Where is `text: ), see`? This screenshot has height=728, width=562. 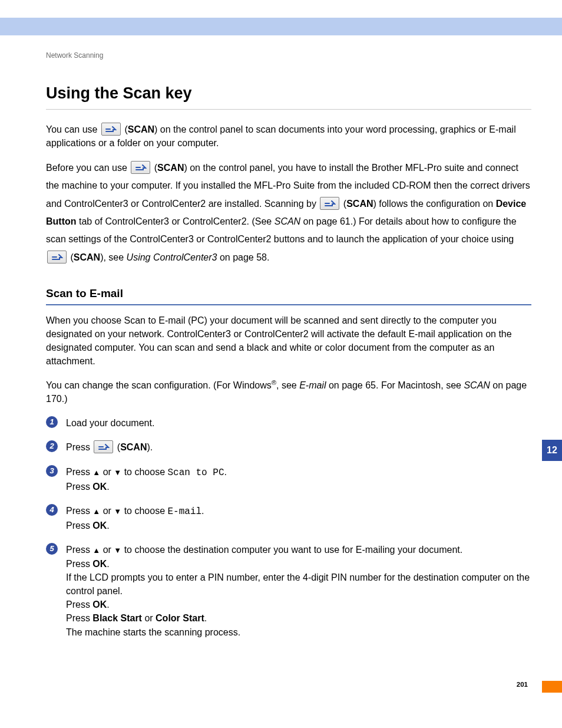 text: ), see is located at coordinates (113, 257).